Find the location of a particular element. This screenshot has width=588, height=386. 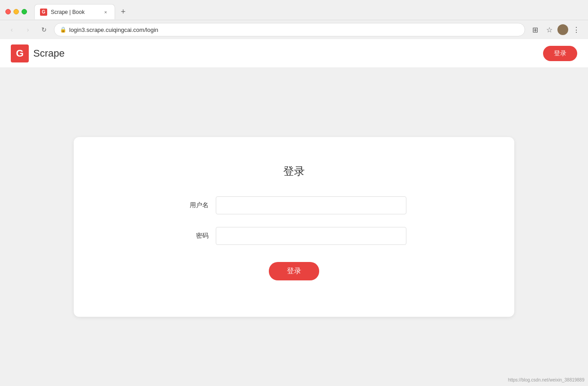

translate-button: ⊞ is located at coordinates (535, 30).